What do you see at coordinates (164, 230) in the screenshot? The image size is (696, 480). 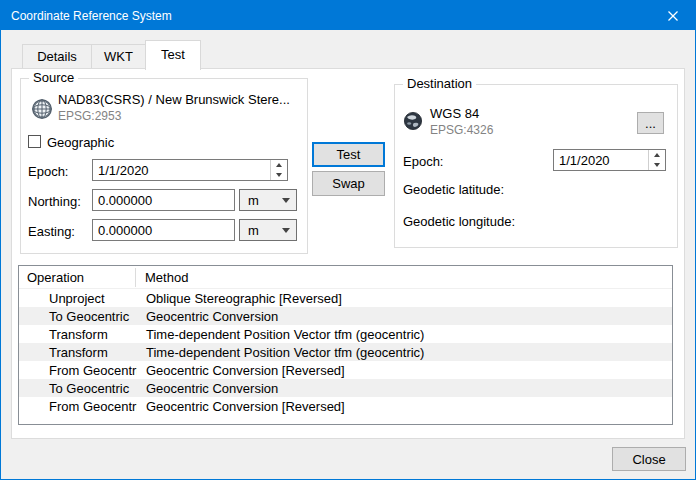 I see `easting-input` at bounding box center [164, 230].